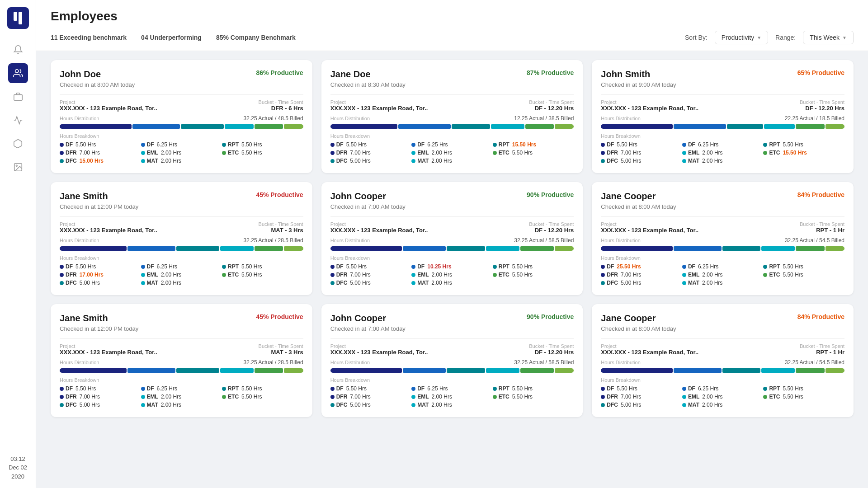 This screenshot has height=488, width=868. What do you see at coordinates (550, 317) in the screenshot?
I see `productive-badge: 90% Productive` at bounding box center [550, 317].